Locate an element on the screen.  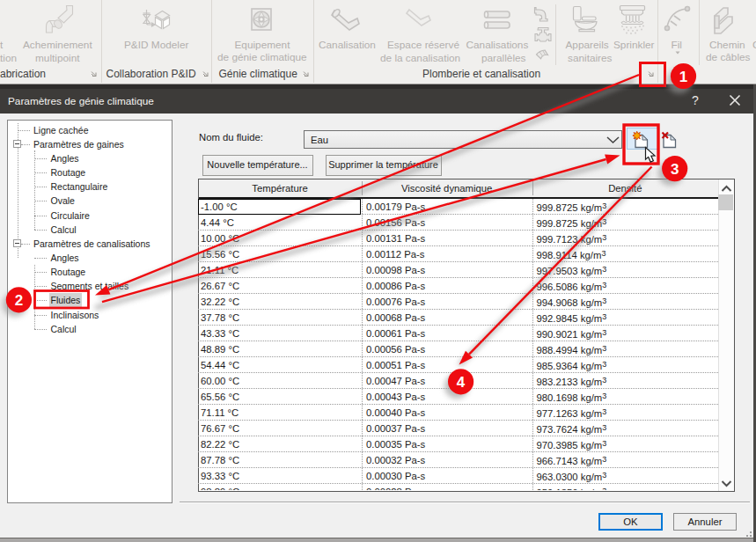
svg-text: 3 is located at coordinates (674, 169).